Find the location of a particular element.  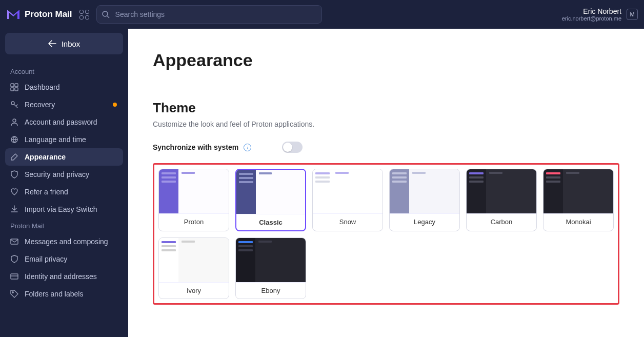

theme-card-carbon: Carbon is located at coordinates (501, 200).